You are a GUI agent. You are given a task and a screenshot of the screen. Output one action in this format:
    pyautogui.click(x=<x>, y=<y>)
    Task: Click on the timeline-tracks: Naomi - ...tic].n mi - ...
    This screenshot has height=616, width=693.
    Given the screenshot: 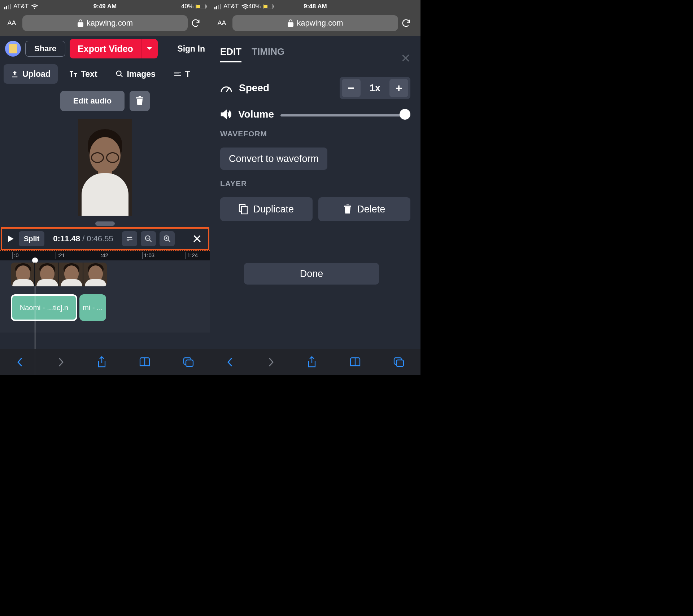 What is the action you would take?
    pyautogui.click(x=105, y=296)
    